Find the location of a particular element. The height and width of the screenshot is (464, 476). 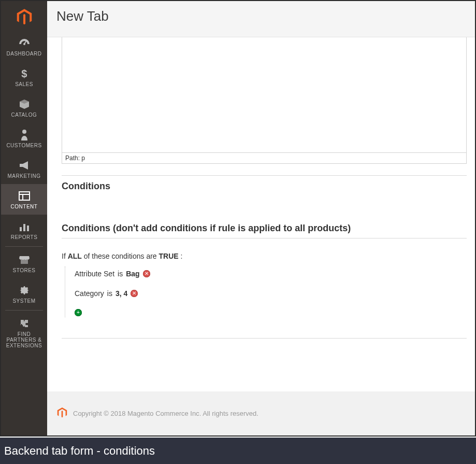

sentence-middle: of these conditions are is located at coordinates (120, 256).